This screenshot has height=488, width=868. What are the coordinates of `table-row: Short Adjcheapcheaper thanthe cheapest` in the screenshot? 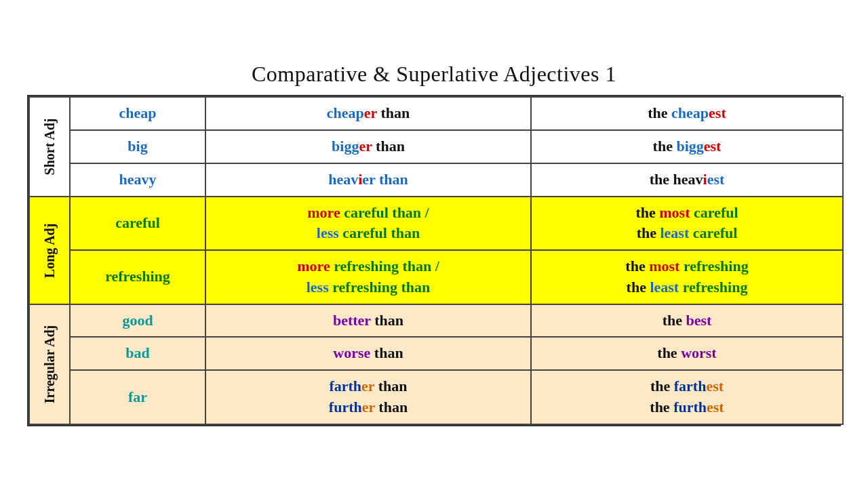 It's located at (436, 114).